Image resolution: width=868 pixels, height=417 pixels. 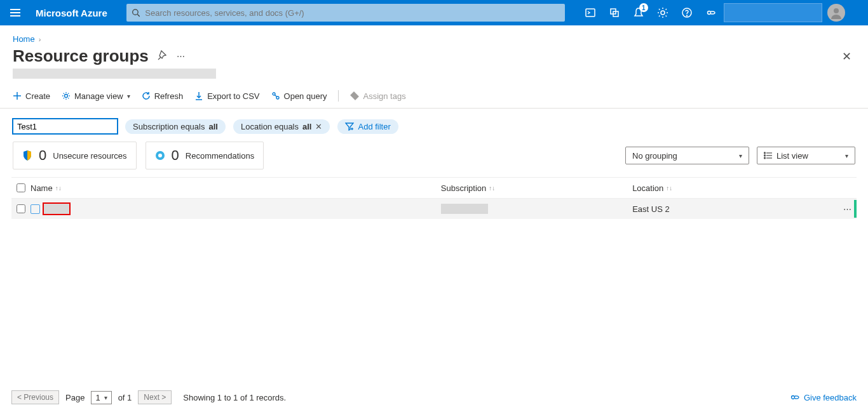 What do you see at coordinates (377, 96) in the screenshot?
I see `assign-tags-button: Assign tags` at bounding box center [377, 96].